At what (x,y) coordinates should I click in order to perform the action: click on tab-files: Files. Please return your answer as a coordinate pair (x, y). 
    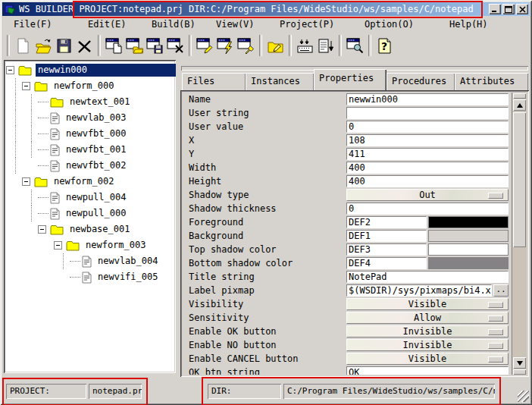
    Looking at the image, I should click on (214, 82).